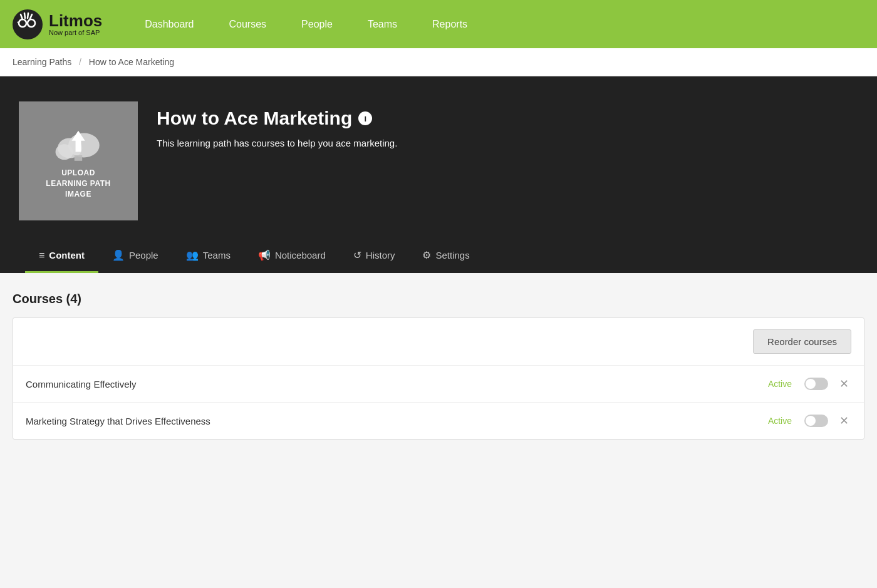 The width and height of the screenshot is (877, 588). What do you see at coordinates (390, 384) in the screenshot?
I see `course-name: Communicating Effectively` at bounding box center [390, 384].